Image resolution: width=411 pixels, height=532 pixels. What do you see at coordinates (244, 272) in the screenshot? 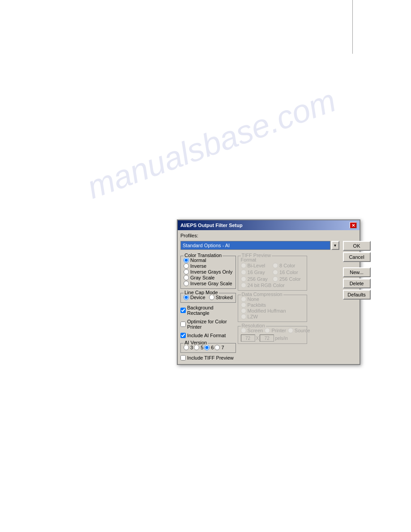
I see `radio-16gray-input` at bounding box center [244, 272].